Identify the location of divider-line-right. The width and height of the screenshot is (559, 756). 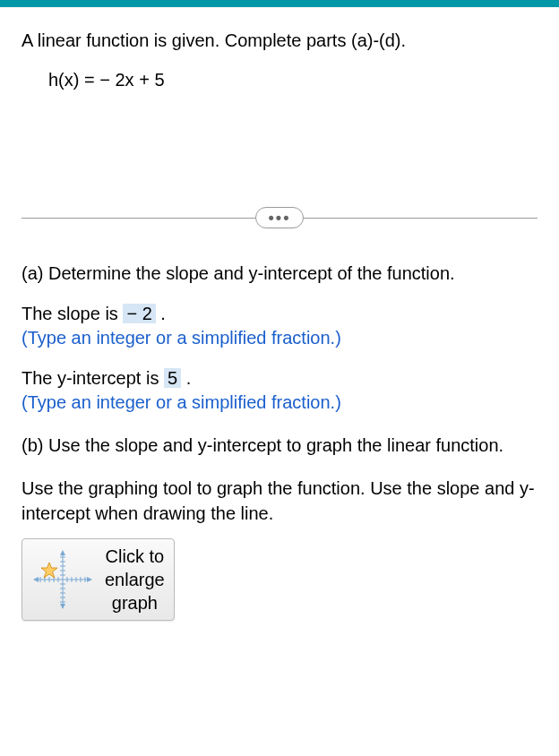
(421, 219).